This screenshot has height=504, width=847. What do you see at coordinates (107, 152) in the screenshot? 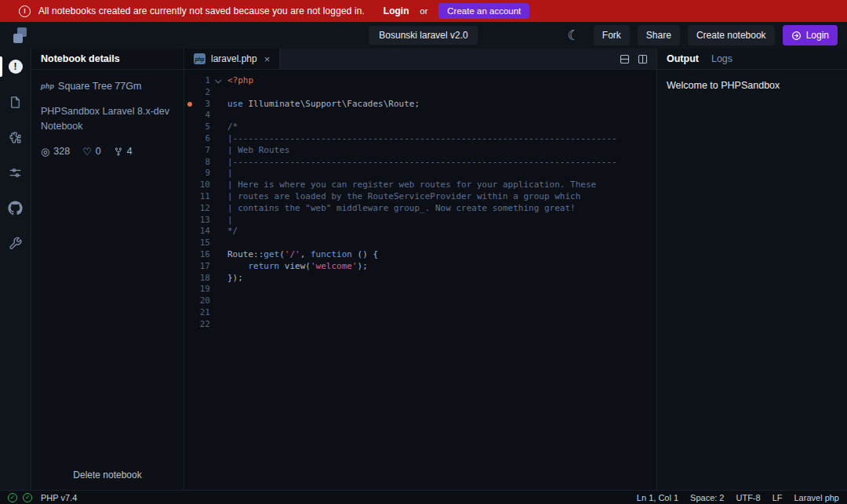
I see `notebook-stats: ◎ 328 ♡ 0 4` at bounding box center [107, 152].